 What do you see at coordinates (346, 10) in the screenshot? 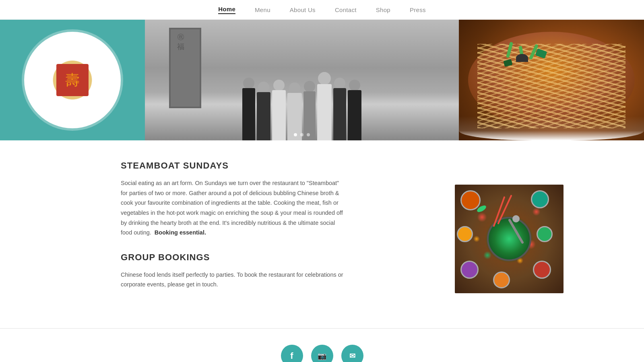
I see `nav-contact: Contact` at bounding box center [346, 10].